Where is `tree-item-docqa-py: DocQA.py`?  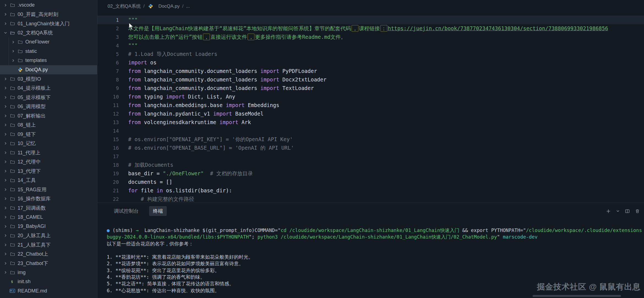
tree-item-docqa-py: DocQA.py is located at coordinates (48, 70).